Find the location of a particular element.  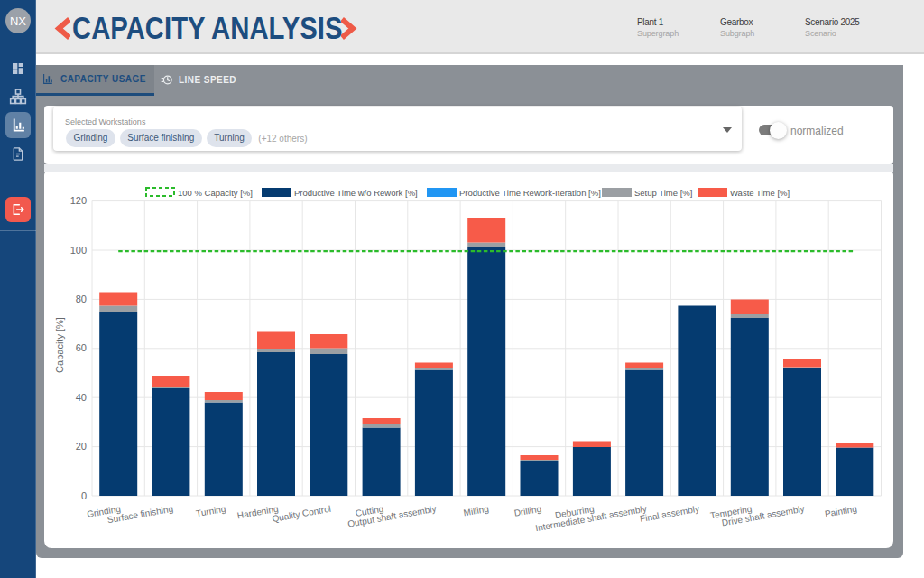

svg-text: 20 is located at coordinates (81, 446).